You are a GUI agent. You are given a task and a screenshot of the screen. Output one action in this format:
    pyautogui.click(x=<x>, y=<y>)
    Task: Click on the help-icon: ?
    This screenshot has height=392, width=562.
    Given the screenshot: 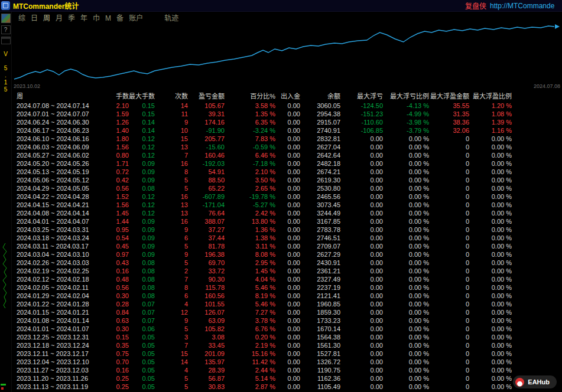 What is the action you would take?
    pyautogui.click(x=6, y=30)
    